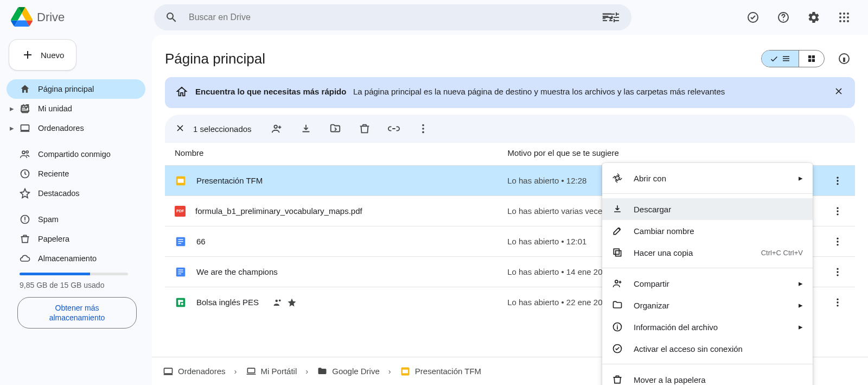  What do you see at coordinates (335, 129) in the screenshot?
I see `move-folder-icon` at bounding box center [335, 129].